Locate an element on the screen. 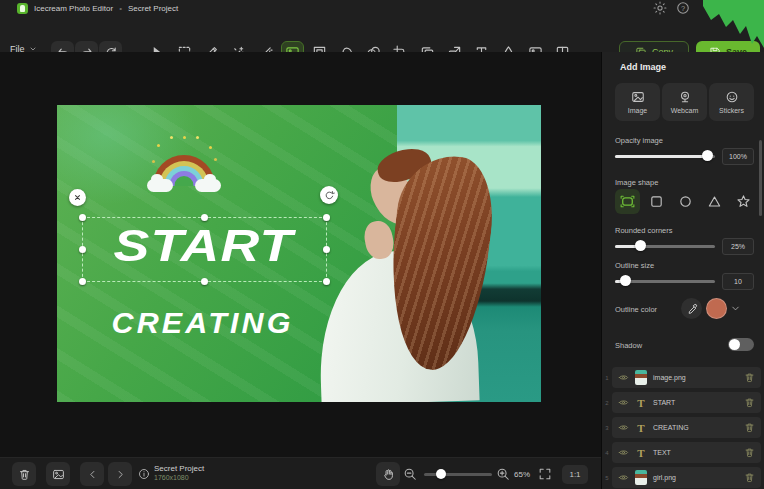 This screenshot has height=489, width=764. canvas-text-creating: CREATING is located at coordinates (203, 324).